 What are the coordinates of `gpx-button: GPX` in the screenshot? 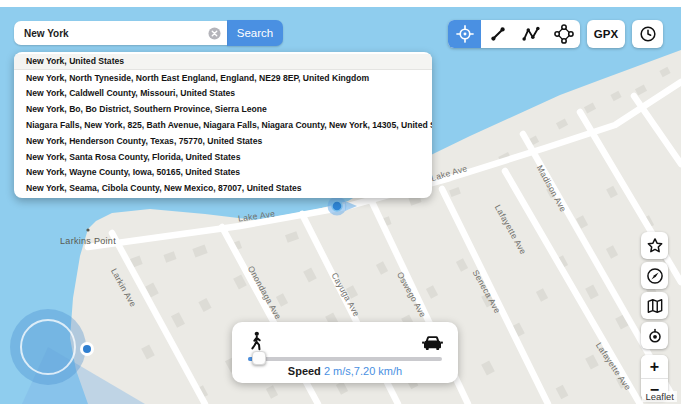 It's located at (606, 34).